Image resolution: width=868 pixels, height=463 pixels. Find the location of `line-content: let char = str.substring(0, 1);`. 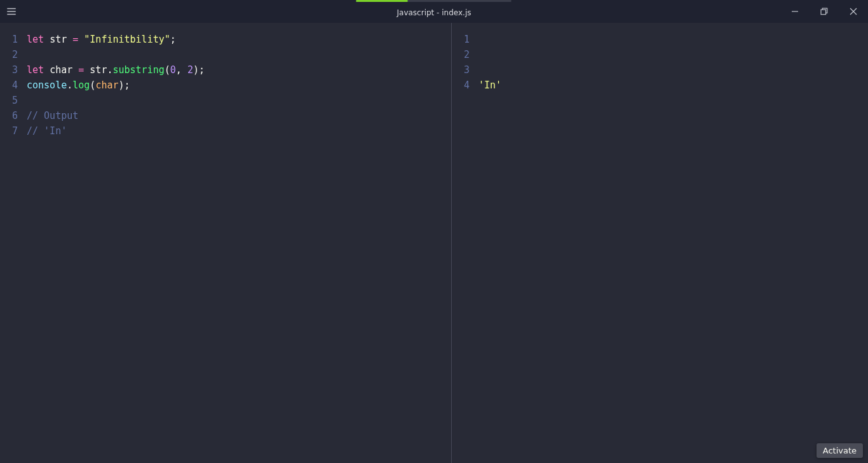

line-content: let char = str.substring(0, 1); is located at coordinates (116, 70).